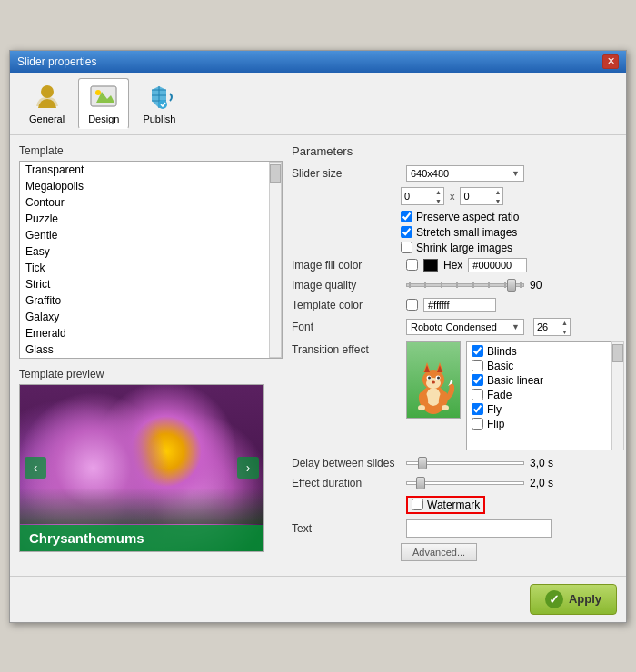 The width and height of the screenshot is (636, 672). What do you see at coordinates (144, 350) in the screenshot?
I see `list-item: Glass` at bounding box center [144, 350].